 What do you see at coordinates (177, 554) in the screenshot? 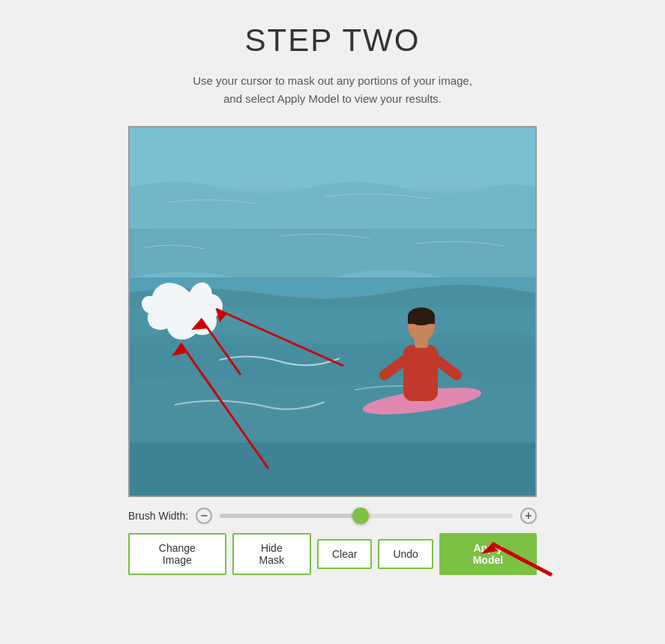
I see `change-image-button: Change Image` at bounding box center [177, 554].